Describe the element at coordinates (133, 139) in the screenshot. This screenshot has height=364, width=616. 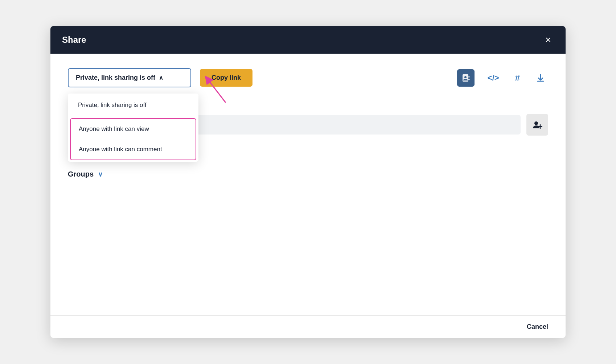
I see `dropdown-highlighted-group: Anyone with link can view Anyone with li…` at that location.